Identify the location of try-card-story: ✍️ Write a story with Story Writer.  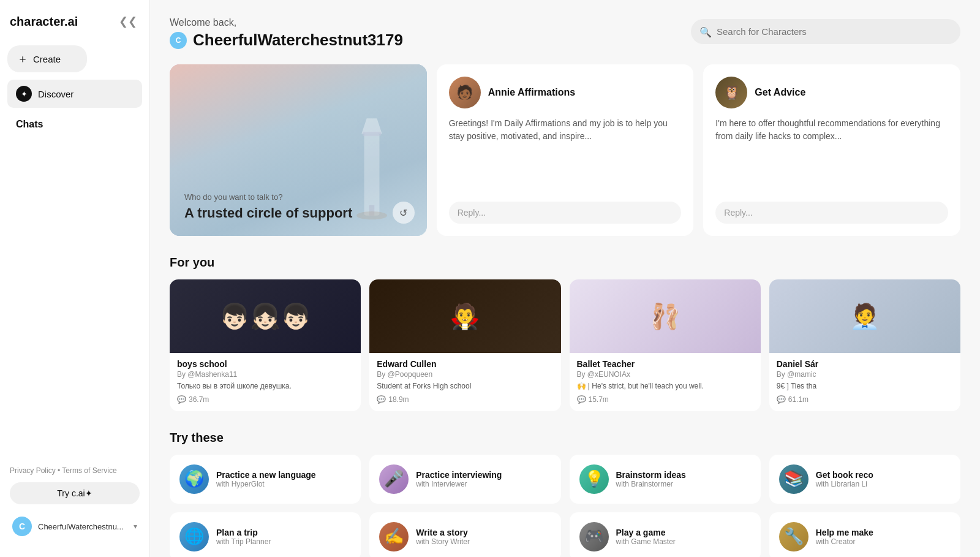
(465, 534).